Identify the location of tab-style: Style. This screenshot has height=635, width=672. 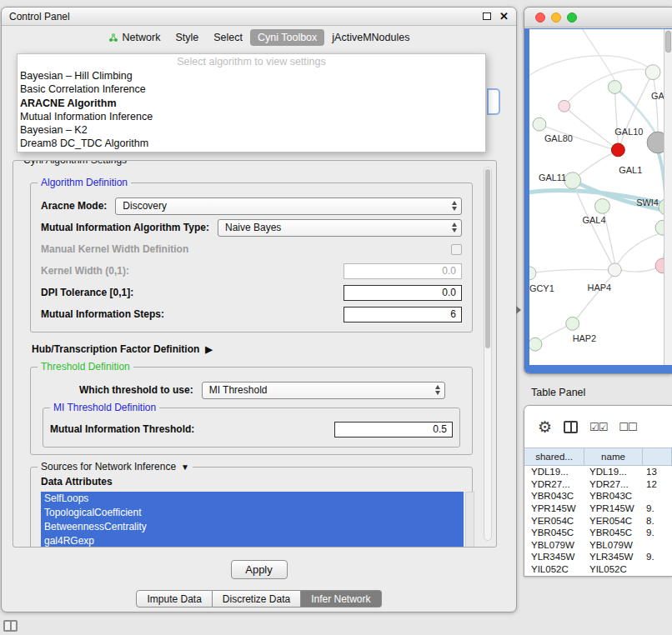
(187, 38).